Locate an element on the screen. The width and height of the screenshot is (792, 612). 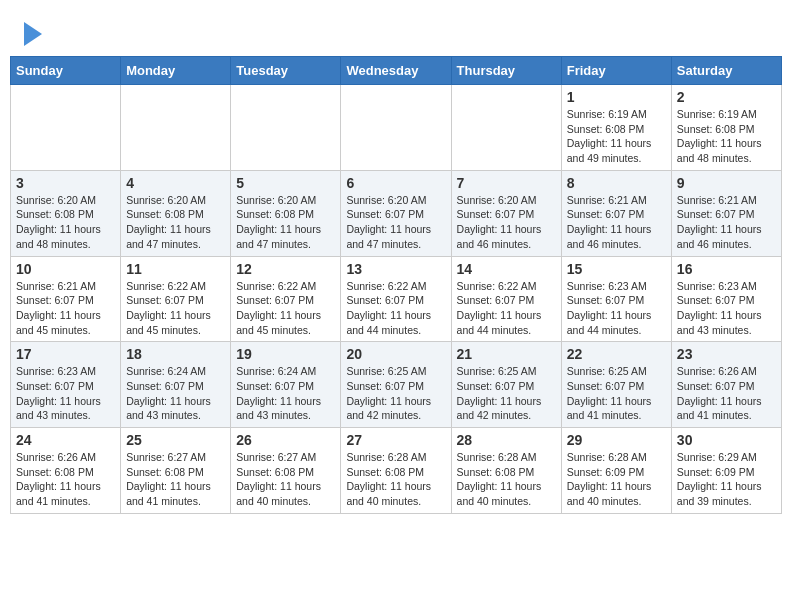
calendar-cell: 17Sunrise: 6:23 AM Sunset: 6:07 PM Dayli… is located at coordinates (66, 385).